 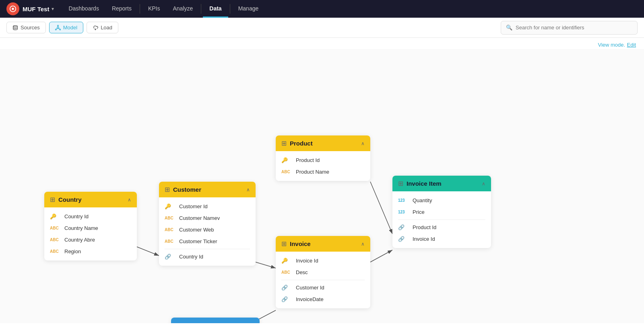 I want to click on cloud-icon, so click(x=95, y=28).